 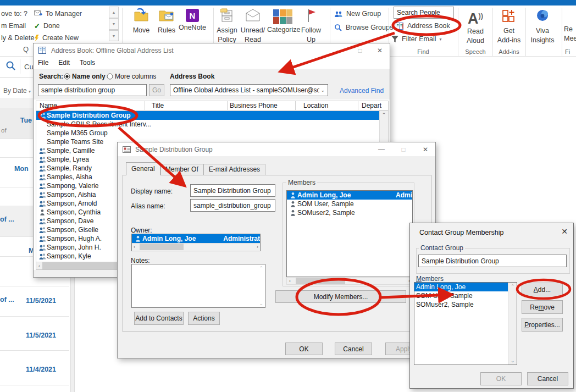 What do you see at coordinates (227, 25) in the screenshot?
I see `assign-policy-button: Assign Policy` at bounding box center [227, 25].